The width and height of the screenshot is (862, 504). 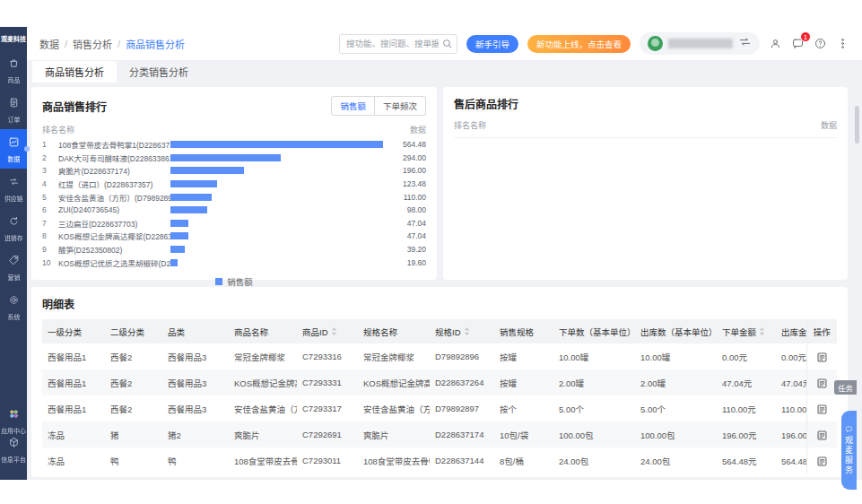 What do you see at coordinates (655, 43) in the screenshot?
I see `avatar` at bounding box center [655, 43].